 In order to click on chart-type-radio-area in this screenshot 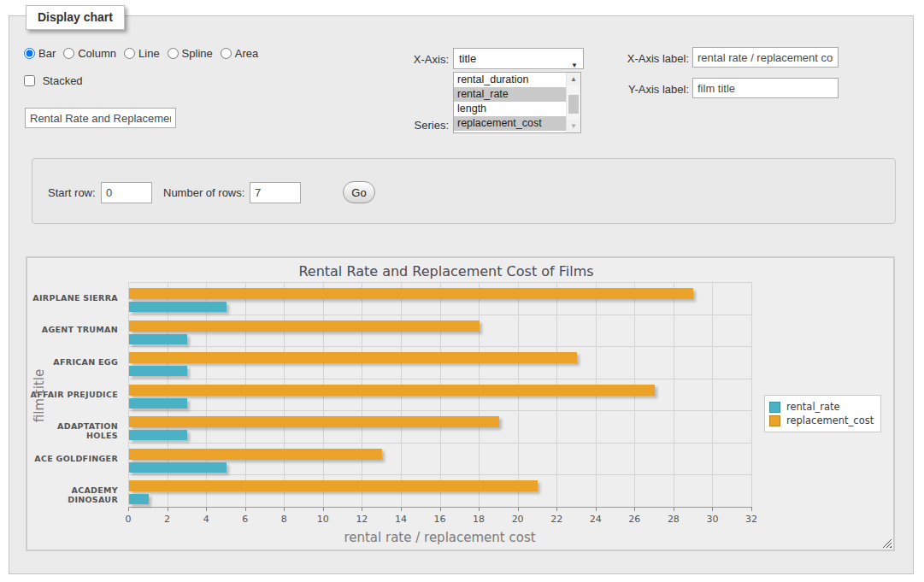, I will do `click(226, 53)`.